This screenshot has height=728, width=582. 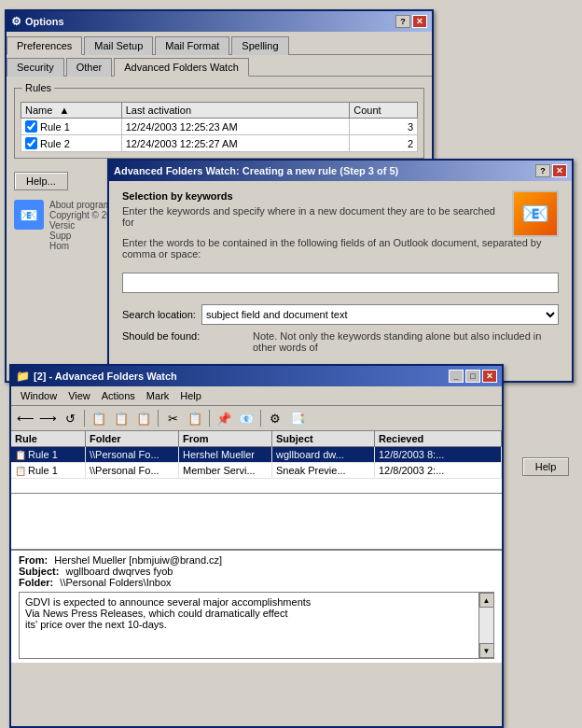 I want to click on options-help-btn: ?, so click(x=403, y=21).